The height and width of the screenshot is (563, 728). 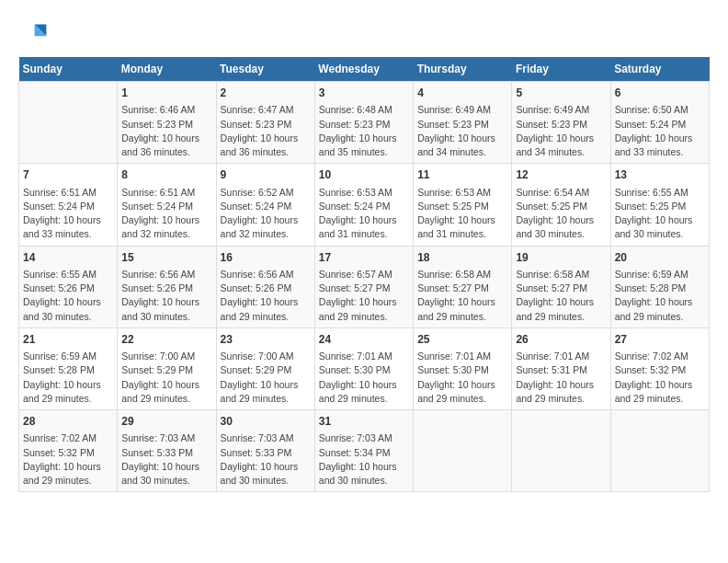 What do you see at coordinates (265, 368) in the screenshot?
I see `calendar-cell: 23Sunrise: 7:00 AM Sunset: 5:29 PM Dayli…` at bounding box center [265, 368].